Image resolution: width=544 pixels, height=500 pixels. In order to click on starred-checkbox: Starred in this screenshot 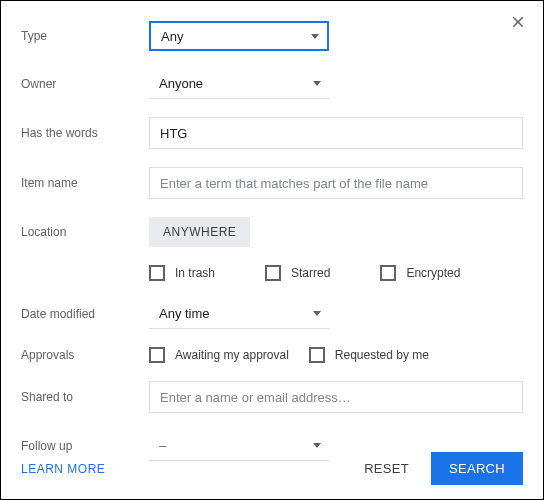, I will do `click(298, 273)`.